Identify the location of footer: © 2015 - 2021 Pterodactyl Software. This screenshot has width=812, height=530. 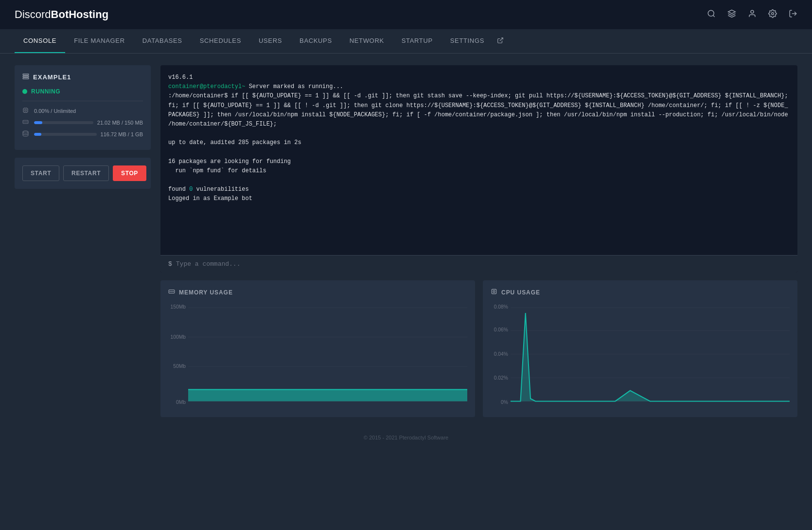
(406, 438).